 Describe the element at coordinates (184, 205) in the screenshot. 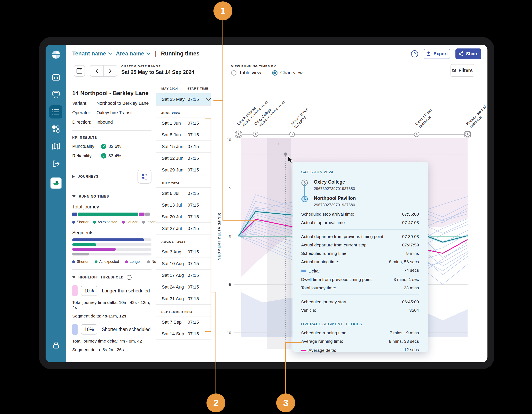

I see `date-row: Sat 13 Jul07:15` at that location.